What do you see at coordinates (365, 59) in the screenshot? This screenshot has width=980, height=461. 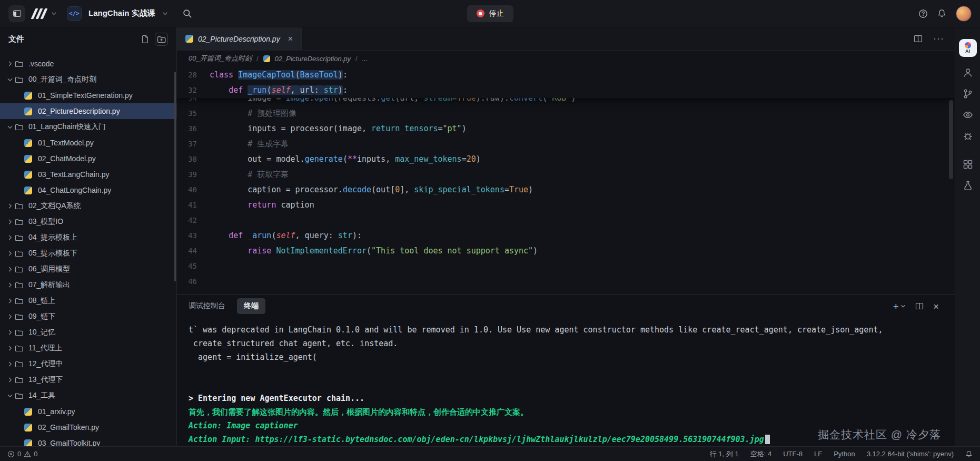 I see `breadcrumb-more: ...` at bounding box center [365, 59].